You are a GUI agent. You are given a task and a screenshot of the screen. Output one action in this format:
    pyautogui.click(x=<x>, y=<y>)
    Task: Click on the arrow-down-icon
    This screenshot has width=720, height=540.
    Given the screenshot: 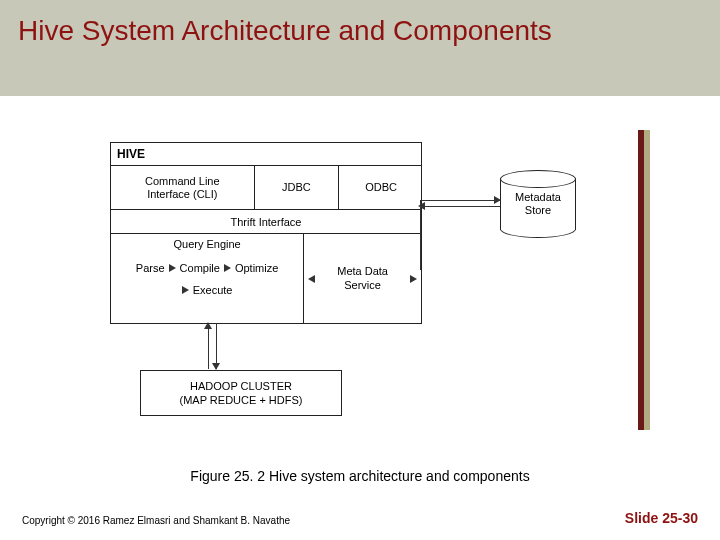 What is the action you would take?
    pyautogui.click(x=216, y=366)
    